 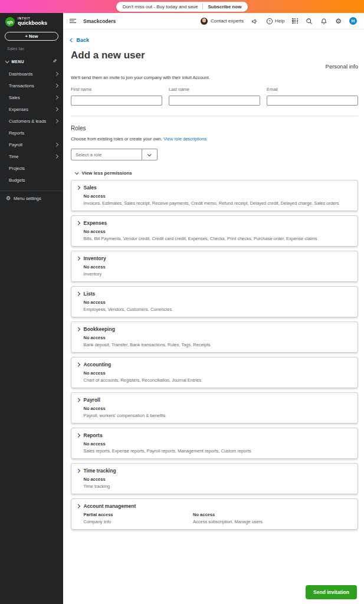 What do you see at coordinates (32, 21) in the screenshot?
I see `quickbooks-logo: qb INTUIT quickbooks` at bounding box center [32, 21].